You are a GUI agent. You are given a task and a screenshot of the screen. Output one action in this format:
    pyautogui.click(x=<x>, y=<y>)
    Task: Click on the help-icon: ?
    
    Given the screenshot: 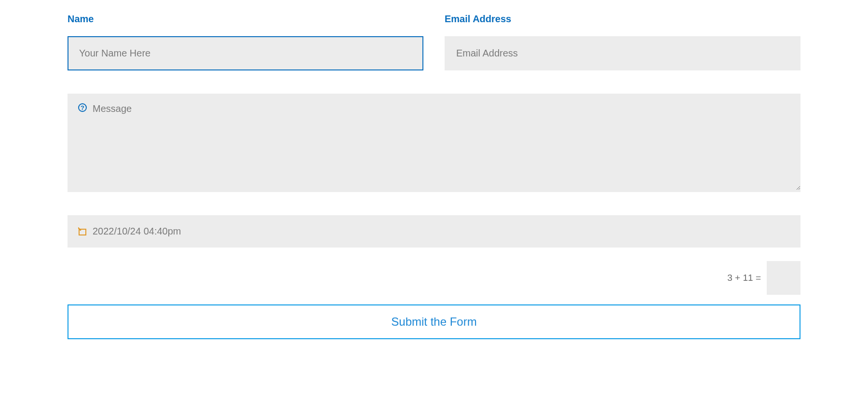 What is the action you would take?
    pyautogui.click(x=82, y=108)
    